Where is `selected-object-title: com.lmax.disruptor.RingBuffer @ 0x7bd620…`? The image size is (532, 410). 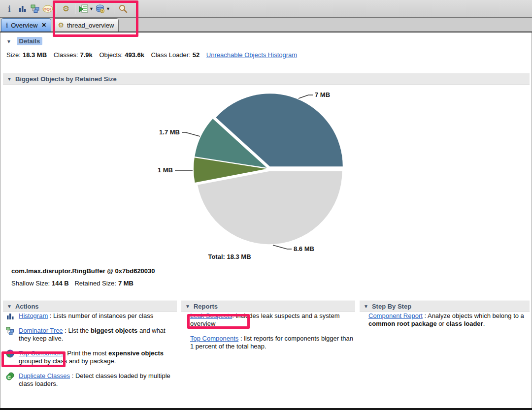 selected-object-title: com.lmax.disruptor.RingBuffer @ 0x7bd620… is located at coordinates (83, 271).